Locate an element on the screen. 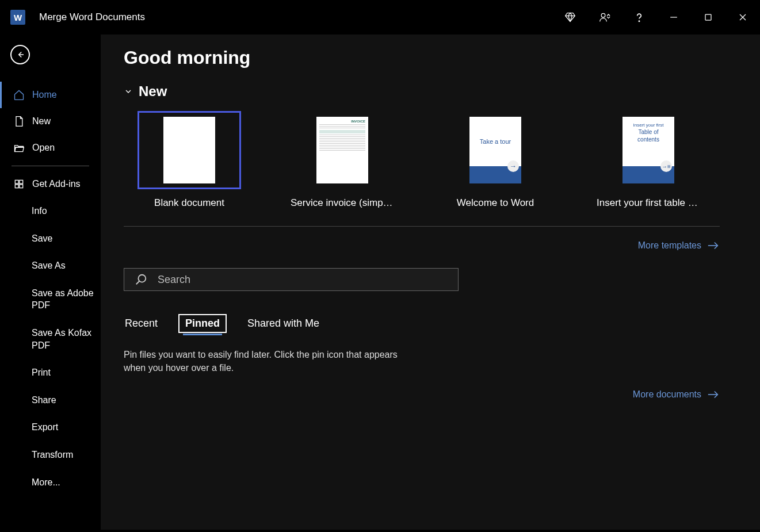 This screenshot has width=760, height=532. sidebar-label: Open is located at coordinates (44, 148).